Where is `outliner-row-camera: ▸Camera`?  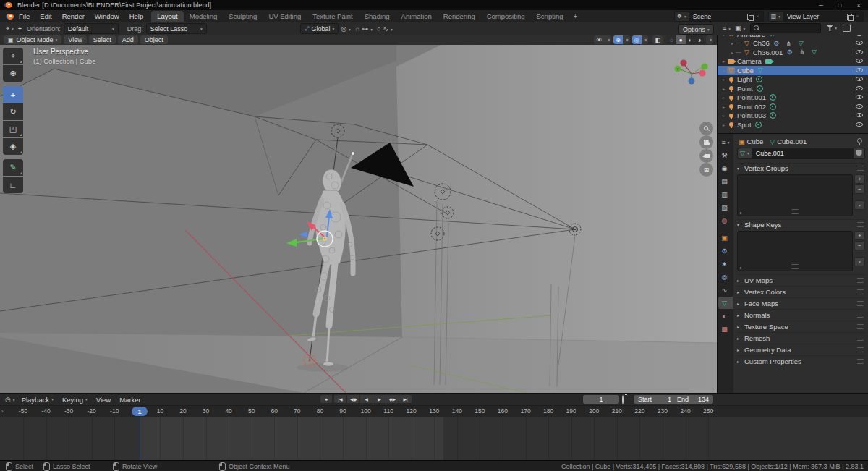 outliner-row-camera: ▸Camera is located at coordinates (793, 62).